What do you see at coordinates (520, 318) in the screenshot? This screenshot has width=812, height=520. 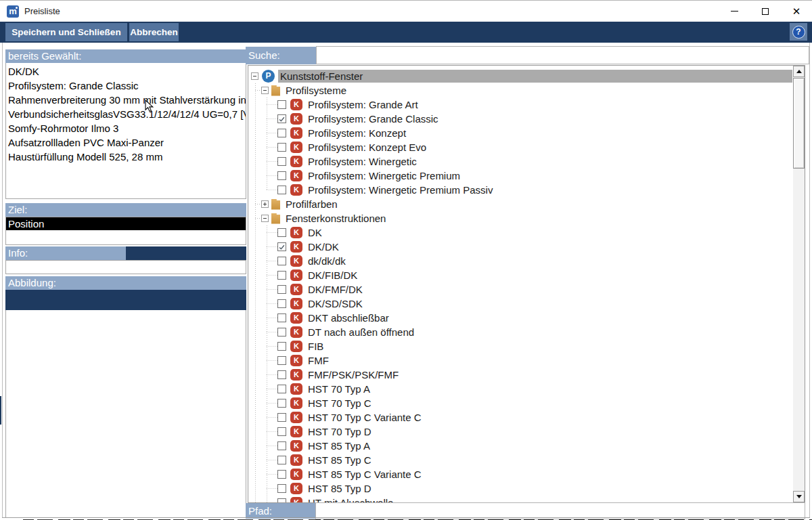 I see `tree-row: KDKT abschließbar` at bounding box center [520, 318].